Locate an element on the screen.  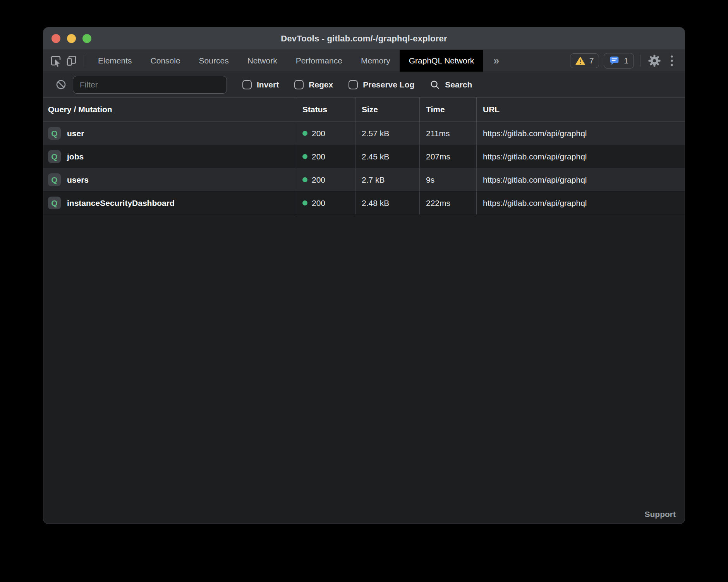
kebab-icon is located at coordinates (672, 61).